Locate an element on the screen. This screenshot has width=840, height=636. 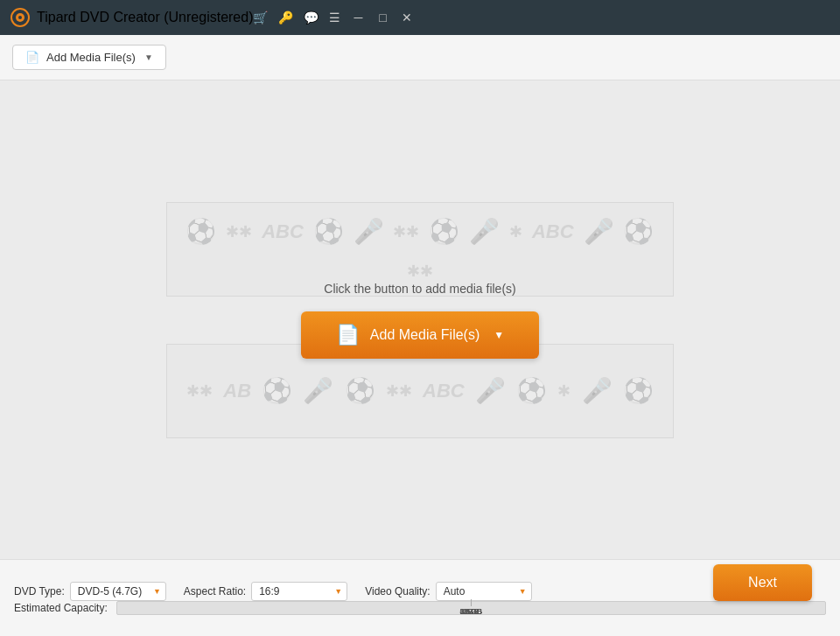
add-media-toolbar-button: 📄 Add Media File(s) ▼ is located at coordinates (89, 58).